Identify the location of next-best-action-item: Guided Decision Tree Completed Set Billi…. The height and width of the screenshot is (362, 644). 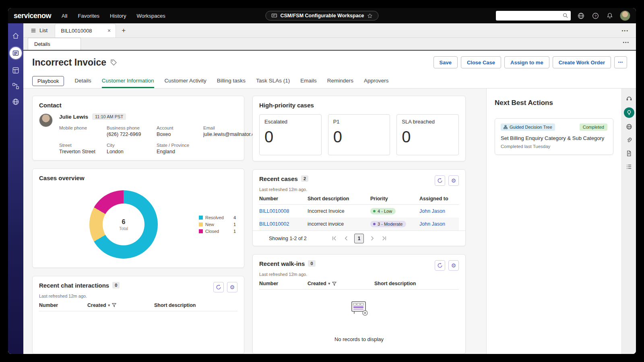
(554, 137).